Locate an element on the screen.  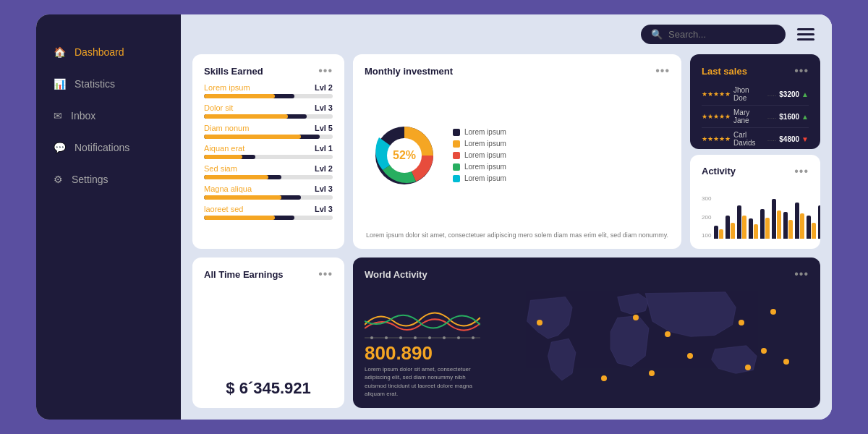
monthly-header: Monthly investment ••• is located at coordinates (517, 71).